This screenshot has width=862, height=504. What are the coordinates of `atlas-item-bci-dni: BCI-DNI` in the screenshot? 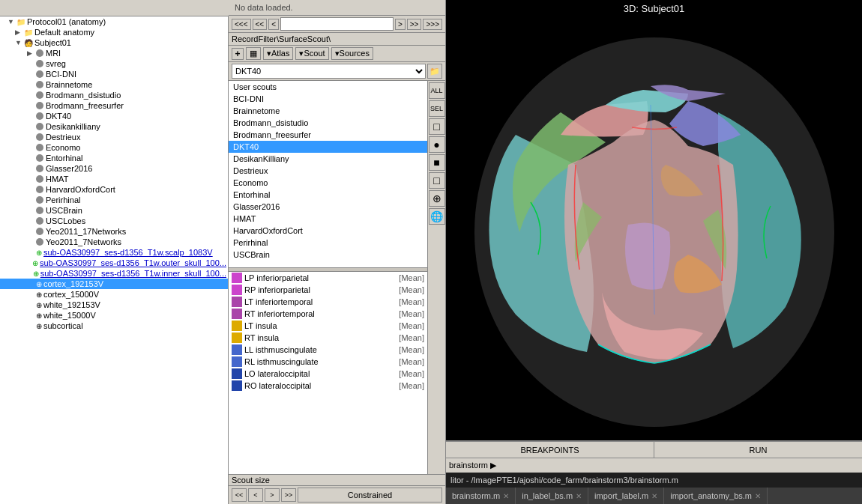 It's located at (328, 99).